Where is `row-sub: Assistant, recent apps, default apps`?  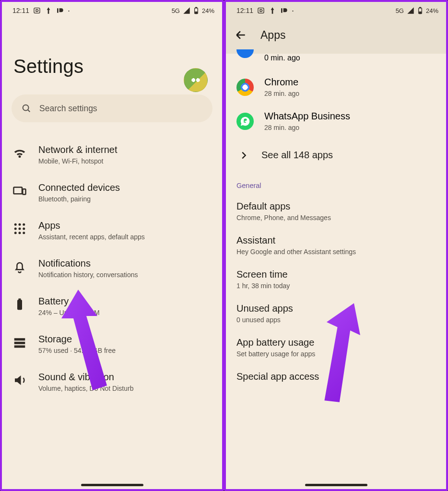
row-sub: Assistant, recent apps, default apps is located at coordinates (125, 237).